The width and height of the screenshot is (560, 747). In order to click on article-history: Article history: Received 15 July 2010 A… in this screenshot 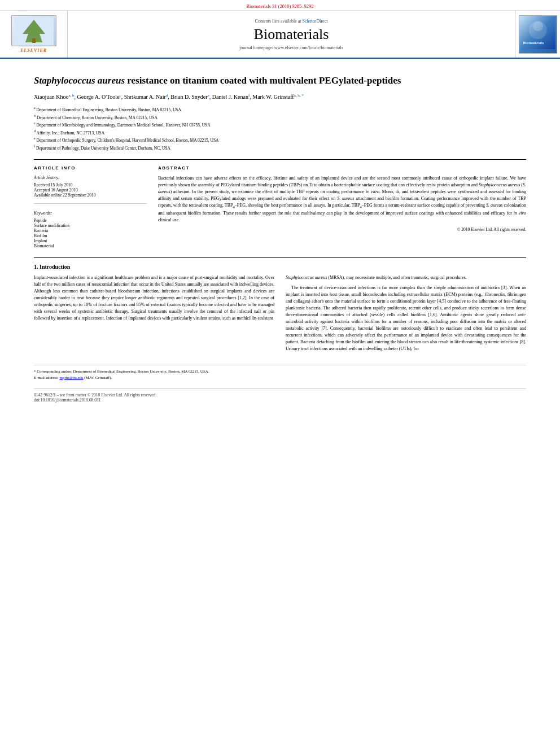, I will do `click(90, 190)`.